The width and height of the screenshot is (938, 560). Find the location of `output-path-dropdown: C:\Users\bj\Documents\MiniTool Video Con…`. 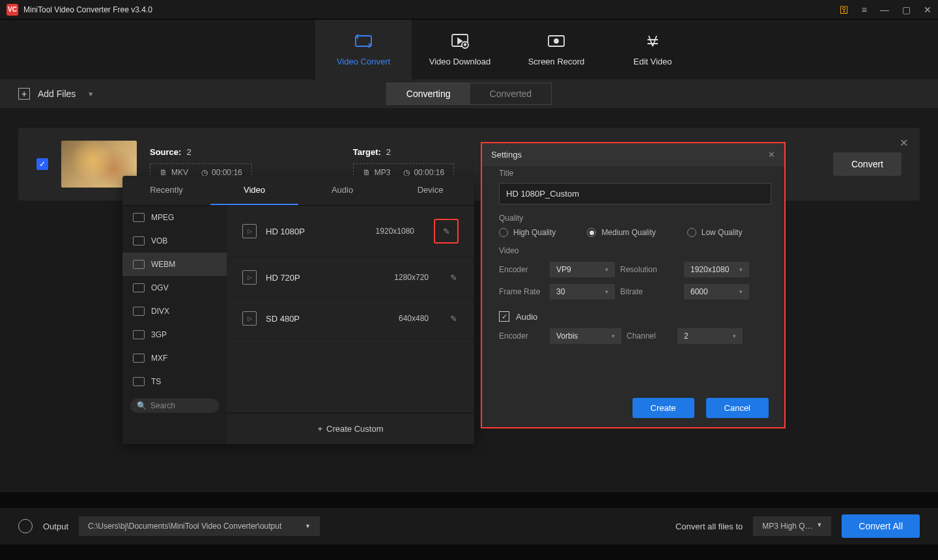

output-path-dropdown: C:\Users\bj\Documents\MiniTool Video Con… is located at coordinates (199, 526).